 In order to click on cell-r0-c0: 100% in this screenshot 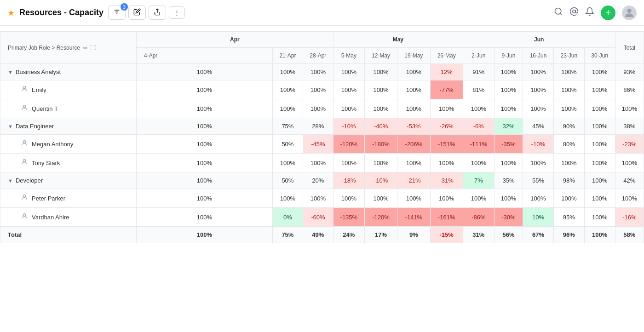, I will do `click(204, 72)`.